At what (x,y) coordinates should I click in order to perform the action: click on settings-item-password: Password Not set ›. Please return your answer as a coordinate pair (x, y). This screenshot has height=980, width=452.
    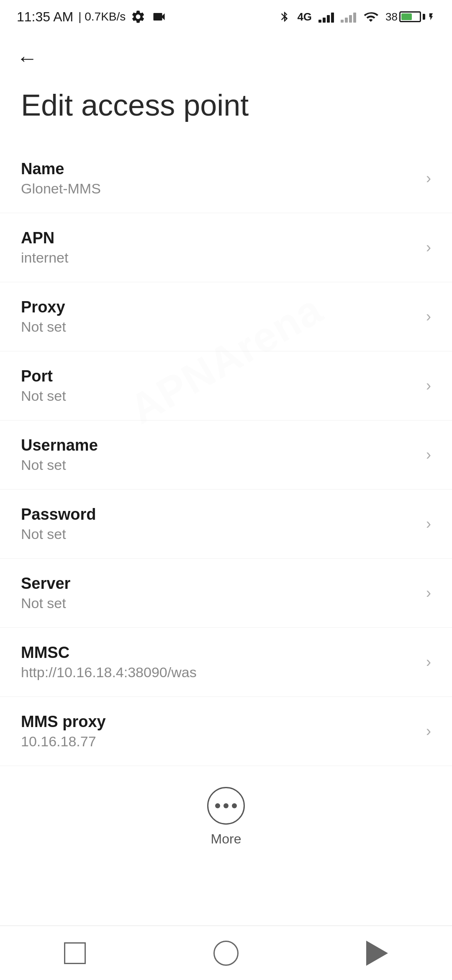
    Looking at the image, I should click on (226, 524).